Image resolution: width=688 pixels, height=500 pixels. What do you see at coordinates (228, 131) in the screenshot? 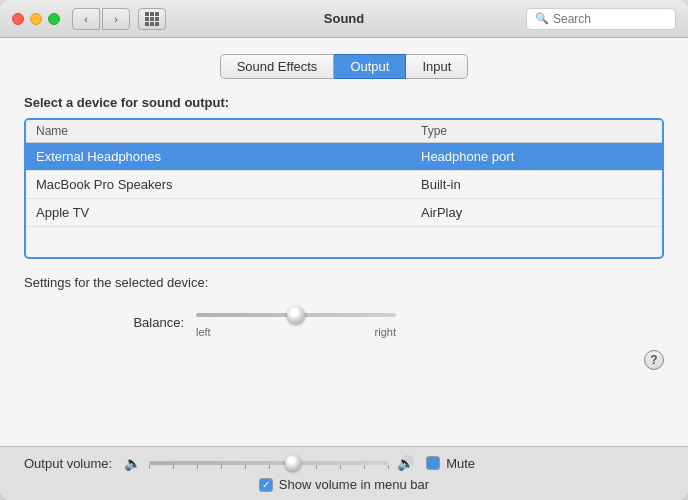
I see `col-header-name: Name` at bounding box center [228, 131].